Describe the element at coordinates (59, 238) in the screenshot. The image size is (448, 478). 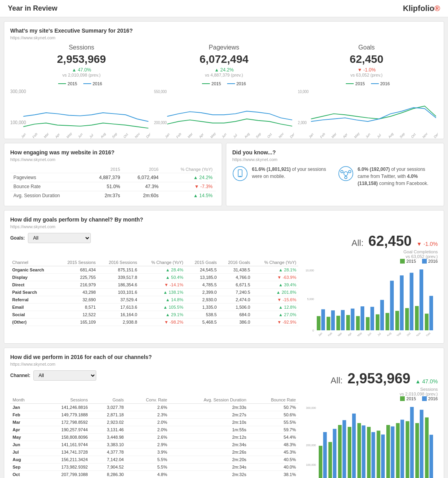
I see `goals-dropdown: All` at that location.